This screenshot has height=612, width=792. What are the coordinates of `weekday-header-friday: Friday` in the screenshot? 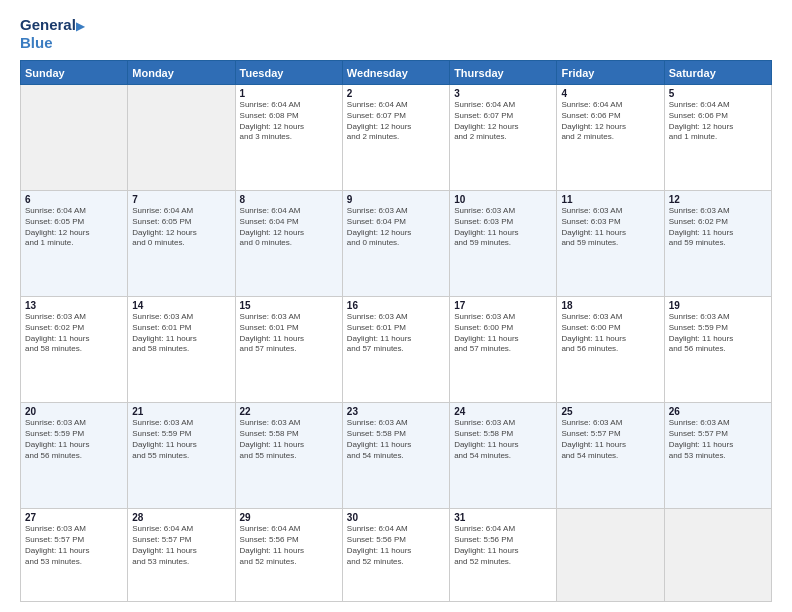 It's located at (610, 73).